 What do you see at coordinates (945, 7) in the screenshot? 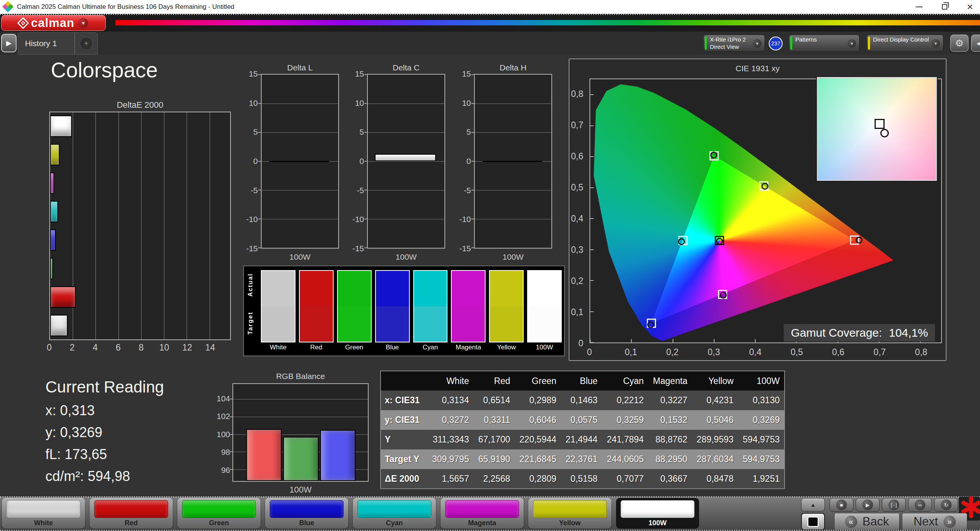
I see `restore-icon` at bounding box center [945, 7].